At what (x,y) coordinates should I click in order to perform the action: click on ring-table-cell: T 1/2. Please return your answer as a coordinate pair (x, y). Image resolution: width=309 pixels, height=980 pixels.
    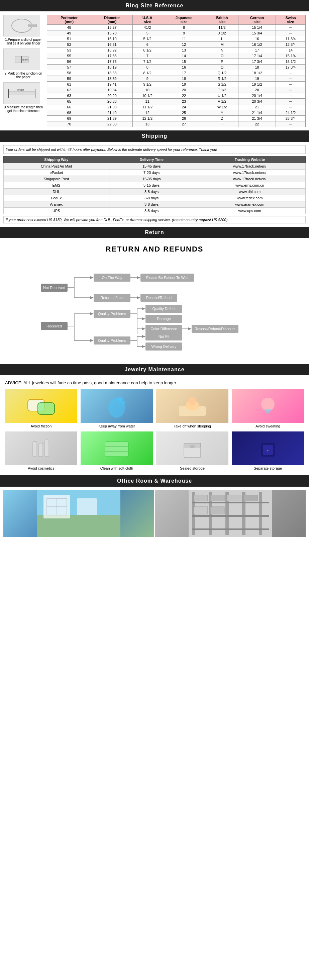
    Looking at the image, I should click on (222, 90).